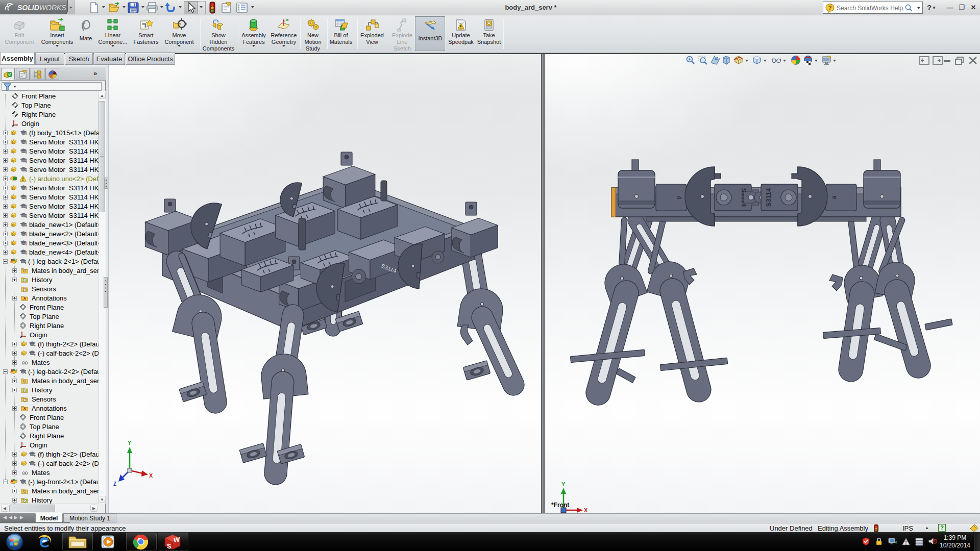  I want to click on svg-text: W, so click(177, 540).